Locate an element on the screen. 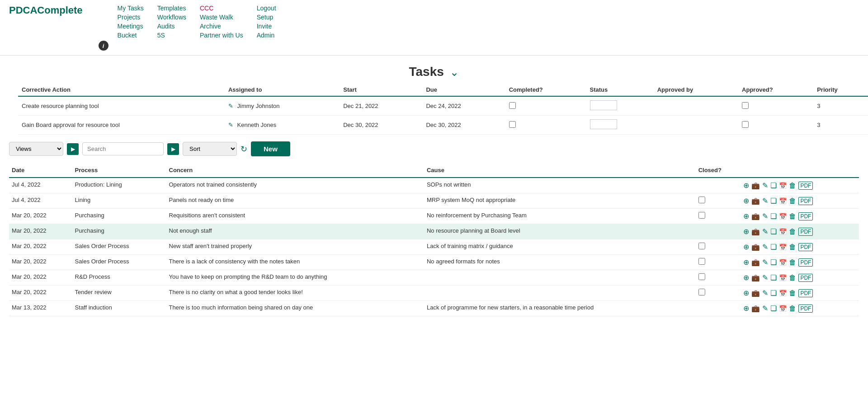 This screenshot has height=417, width=868. nav-ccc: CCC is located at coordinates (222, 8).